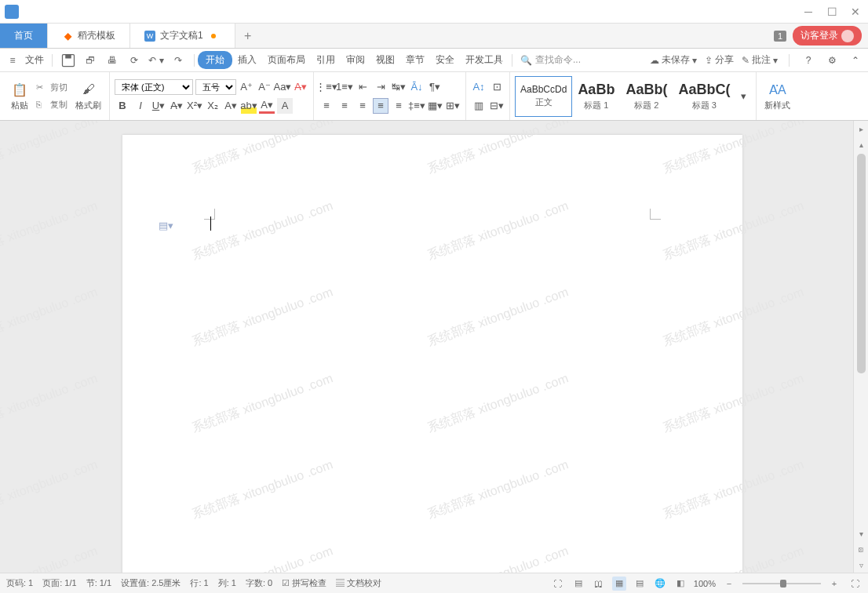 The width and height of the screenshot is (868, 593). What do you see at coordinates (156, 60) in the screenshot?
I see `undo-icon: ↶ ▾` at bounding box center [156, 60].